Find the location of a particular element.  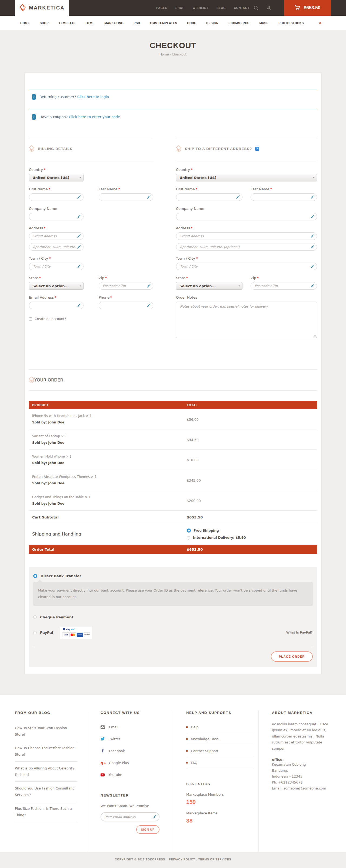

marketplace-items-count: 38 is located at coordinates (217, 821).